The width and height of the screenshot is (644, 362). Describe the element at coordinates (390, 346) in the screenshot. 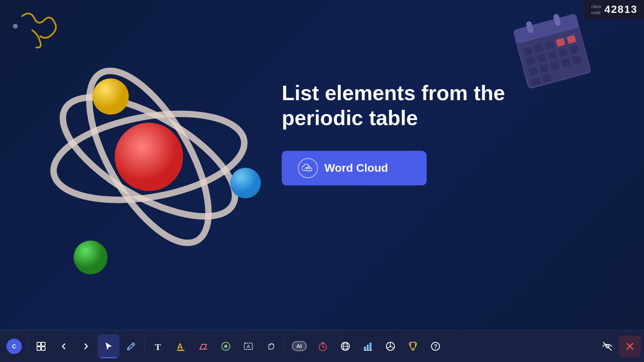

I see `spin-wheel-icon` at that location.